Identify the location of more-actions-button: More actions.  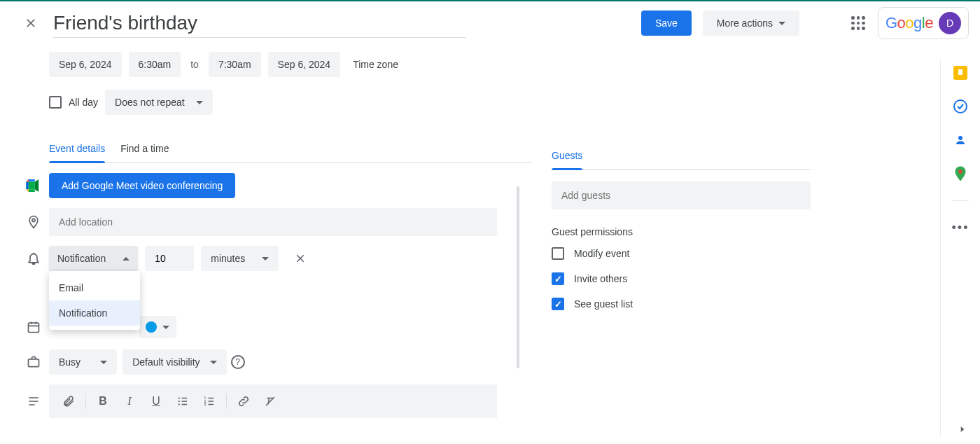
(751, 23).